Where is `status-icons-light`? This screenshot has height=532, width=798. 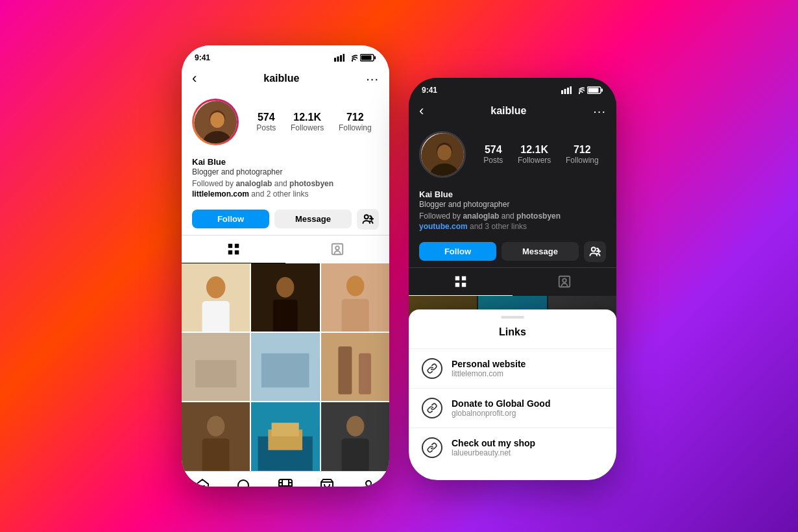 status-icons-light is located at coordinates (356, 58).